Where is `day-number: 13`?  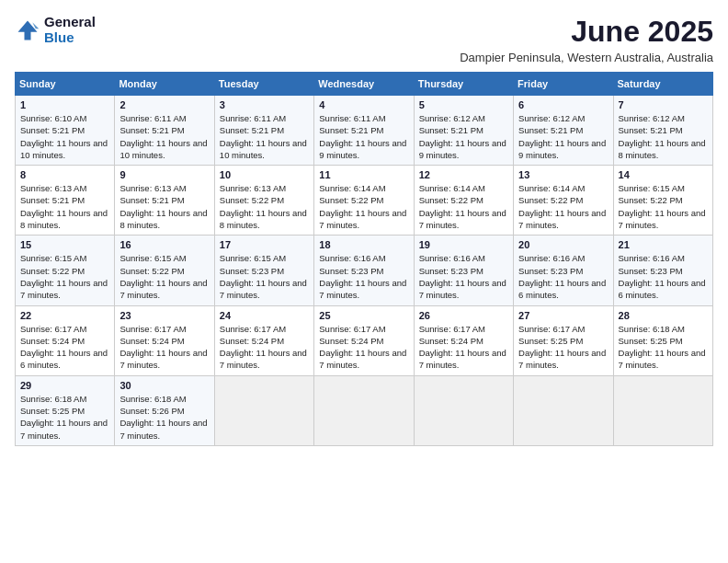
day-number: 13 is located at coordinates (563, 175).